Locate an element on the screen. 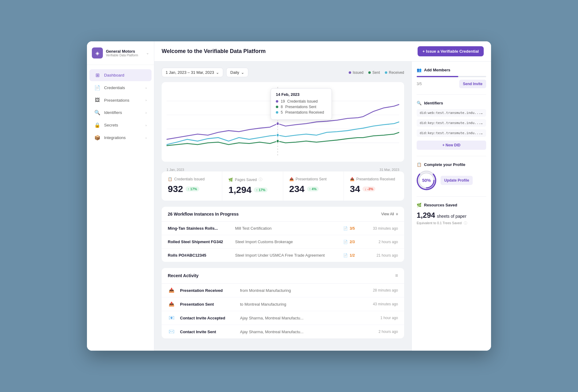 This screenshot has height=392, width=578. progress-badge: 📄 2/3 is located at coordinates (349, 242).